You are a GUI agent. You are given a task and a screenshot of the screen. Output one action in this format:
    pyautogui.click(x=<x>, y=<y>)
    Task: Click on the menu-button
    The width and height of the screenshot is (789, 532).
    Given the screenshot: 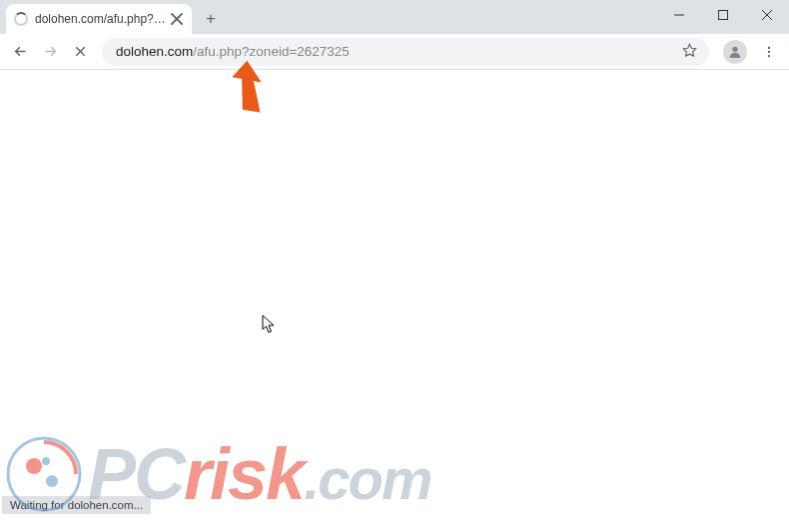 What is the action you would take?
    pyautogui.click(x=769, y=52)
    